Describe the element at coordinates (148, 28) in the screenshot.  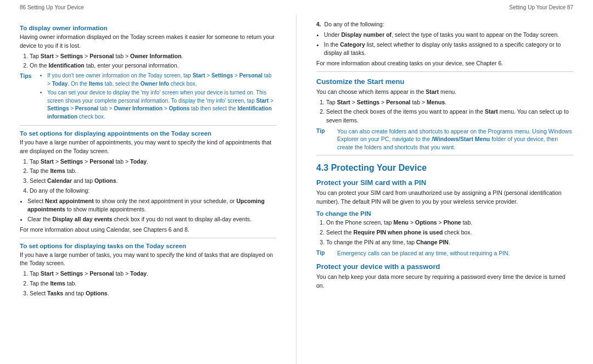
I see `section1-heading: To display owner information` at that location.